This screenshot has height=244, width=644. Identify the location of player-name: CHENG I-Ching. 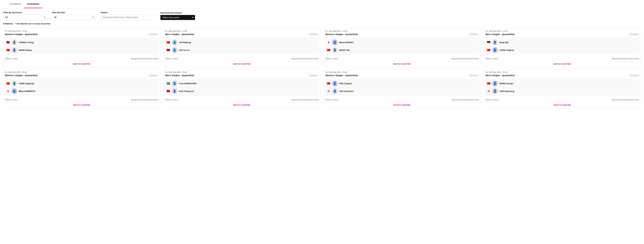
(26, 43).